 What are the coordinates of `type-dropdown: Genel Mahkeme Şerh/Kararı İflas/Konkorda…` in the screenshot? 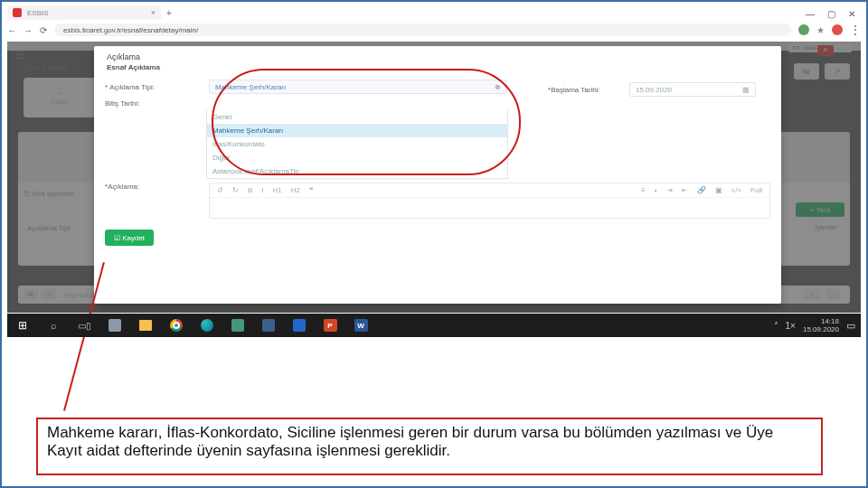 It's located at (357, 145).